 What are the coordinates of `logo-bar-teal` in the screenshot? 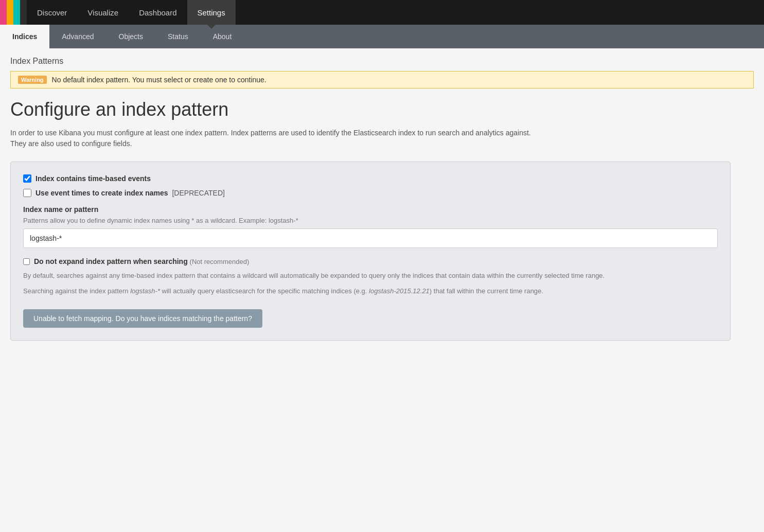 It's located at (16, 12).